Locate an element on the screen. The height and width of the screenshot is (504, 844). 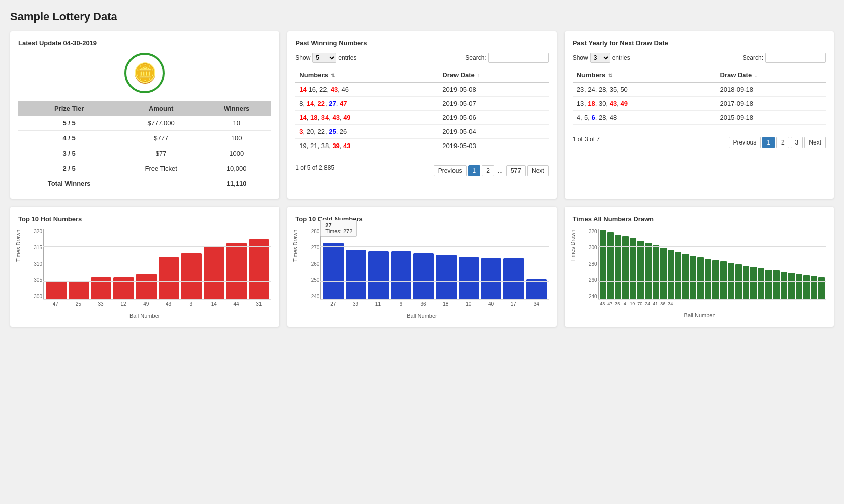
py-page-3: 3 is located at coordinates (797, 142).